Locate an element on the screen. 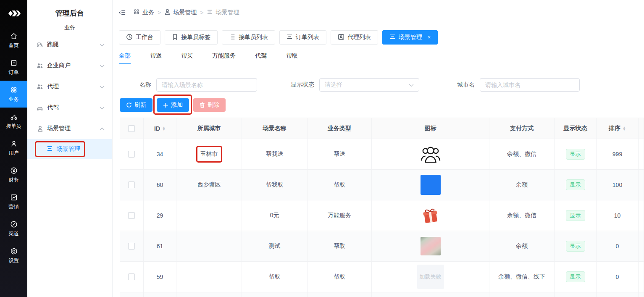  order-icon is located at coordinates (14, 63).